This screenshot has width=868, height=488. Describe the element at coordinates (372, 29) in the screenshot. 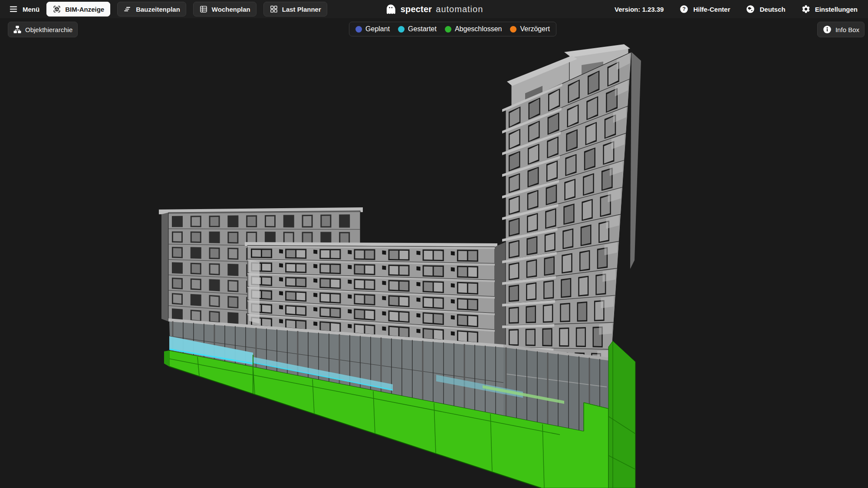

I see `legend-item-geplant: Geplant` at that location.